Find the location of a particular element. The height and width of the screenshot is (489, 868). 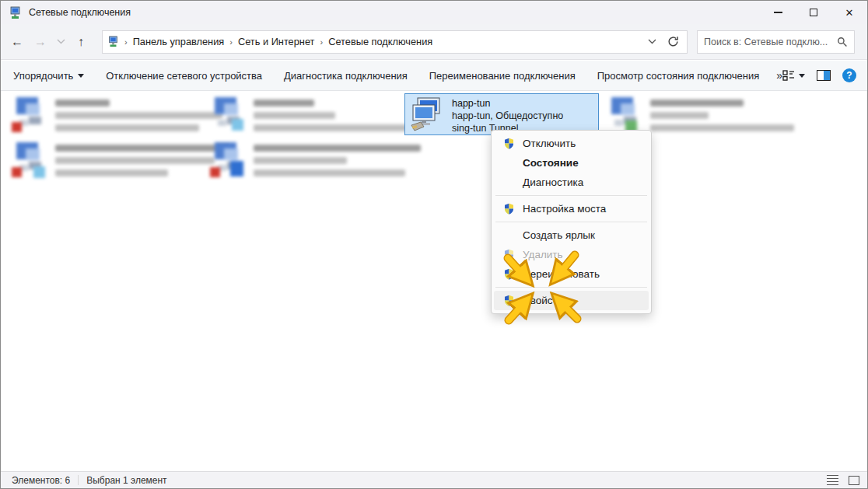

menu-item-label: Создать ярлык is located at coordinates (558, 235).